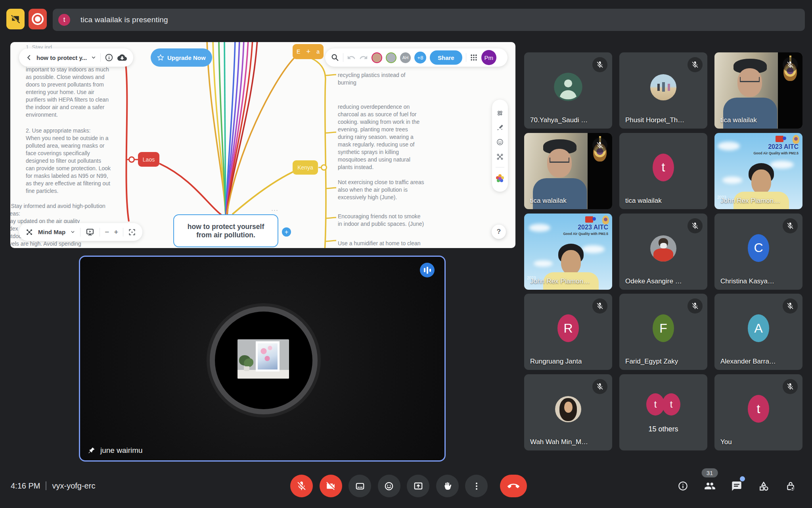 The height and width of the screenshot is (508, 812). Describe the element at coordinates (408, 486) in the screenshot. I see `call-controls` at that location.